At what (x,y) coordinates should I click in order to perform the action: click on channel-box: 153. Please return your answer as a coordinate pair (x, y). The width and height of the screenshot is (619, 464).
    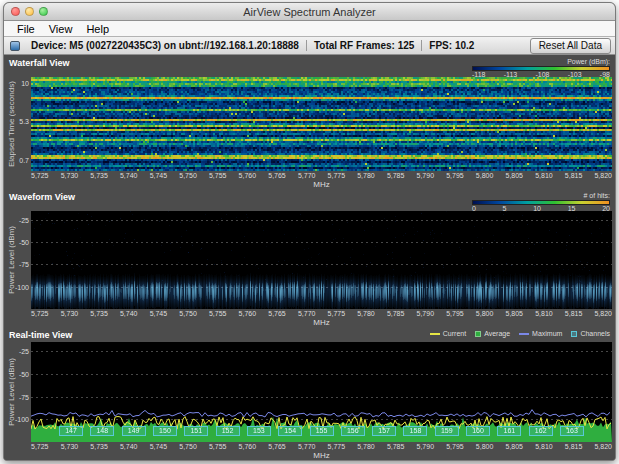
    Looking at the image, I should click on (259, 431).